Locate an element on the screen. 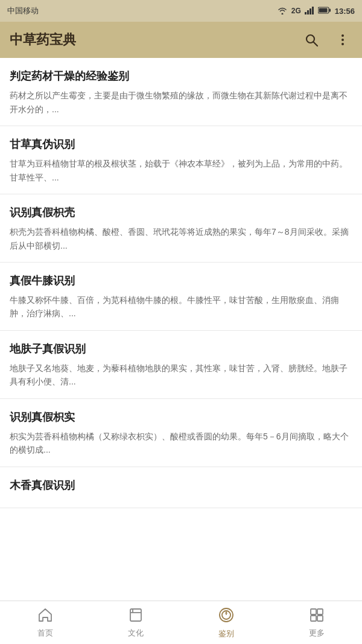 The image size is (362, 644). grid-icon is located at coordinates (317, 616).